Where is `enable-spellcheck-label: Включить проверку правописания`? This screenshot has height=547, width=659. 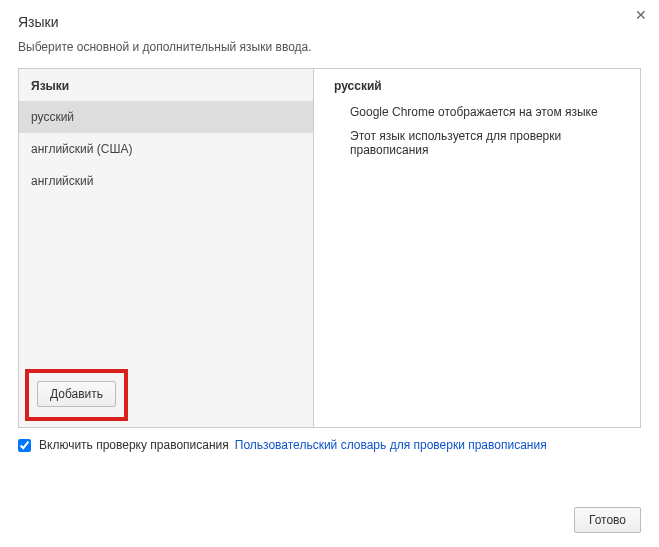
enable-spellcheck-label: Включить проверку правописания is located at coordinates (134, 445).